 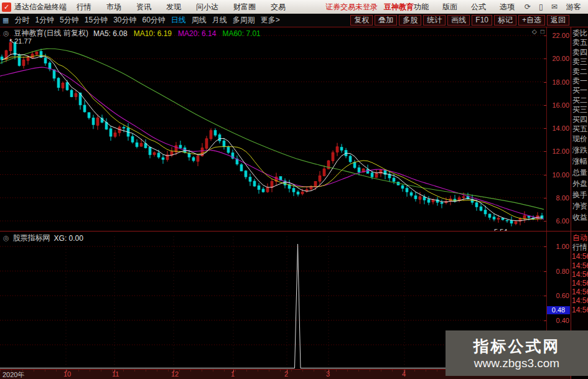 I want to click on mobile-icon: ▯, so click(x=541, y=7).